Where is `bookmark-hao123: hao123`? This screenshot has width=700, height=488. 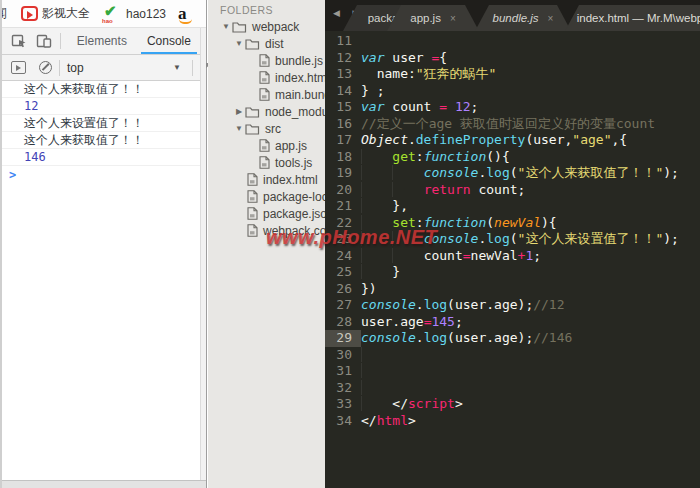
bookmark-hao123: hao123 is located at coordinates (146, 14).